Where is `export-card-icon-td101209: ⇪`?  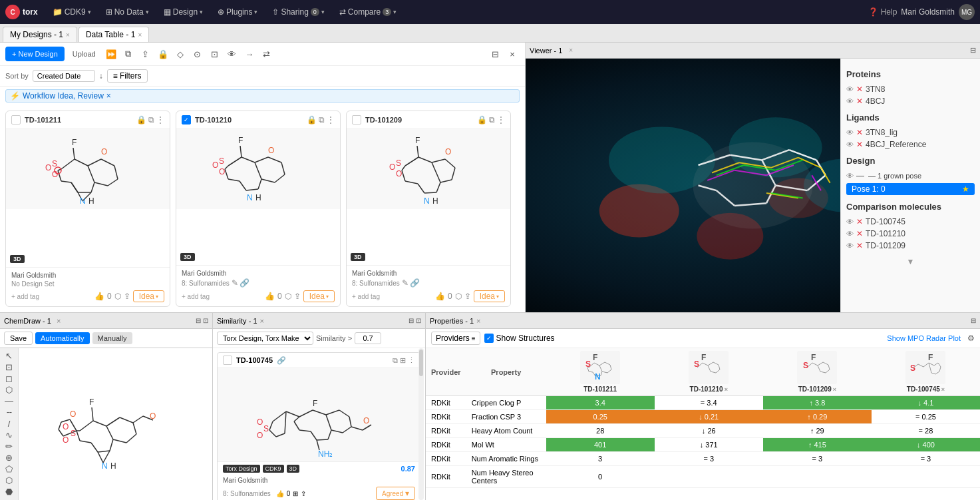
export-card-icon-td101209: ⇪ is located at coordinates (468, 296).